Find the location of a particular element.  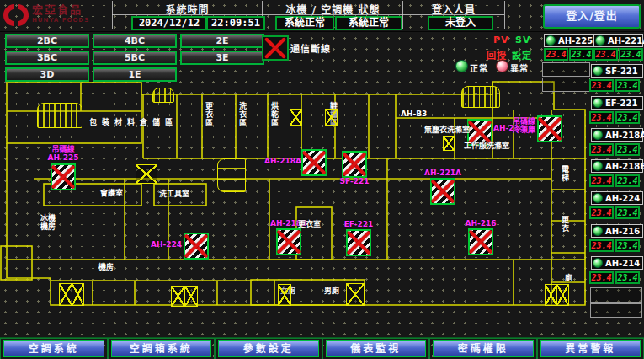

room-label: 包裝材料倉儲區 is located at coordinates (133, 122).